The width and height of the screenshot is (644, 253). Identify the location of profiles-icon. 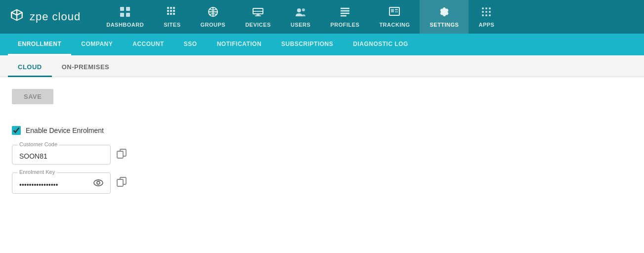
(345, 13).